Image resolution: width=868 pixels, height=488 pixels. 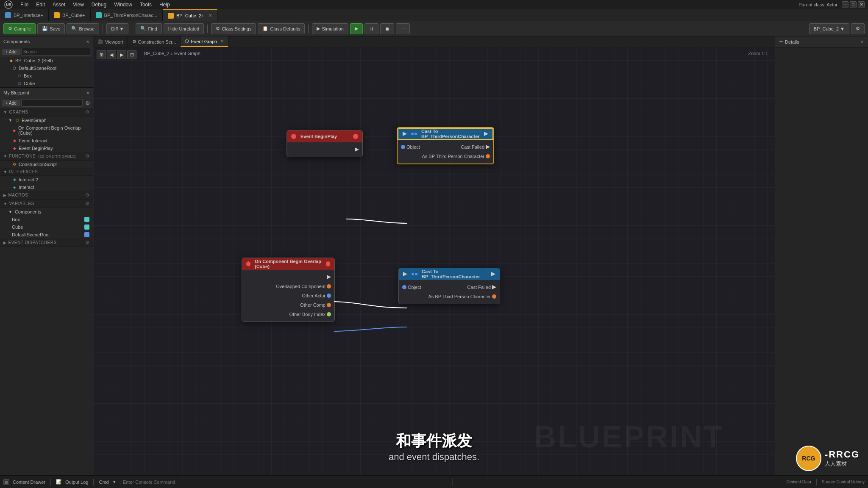 What do you see at coordinates (14, 164) in the screenshot?
I see `construction-icon: ⚙` at bounding box center [14, 164].